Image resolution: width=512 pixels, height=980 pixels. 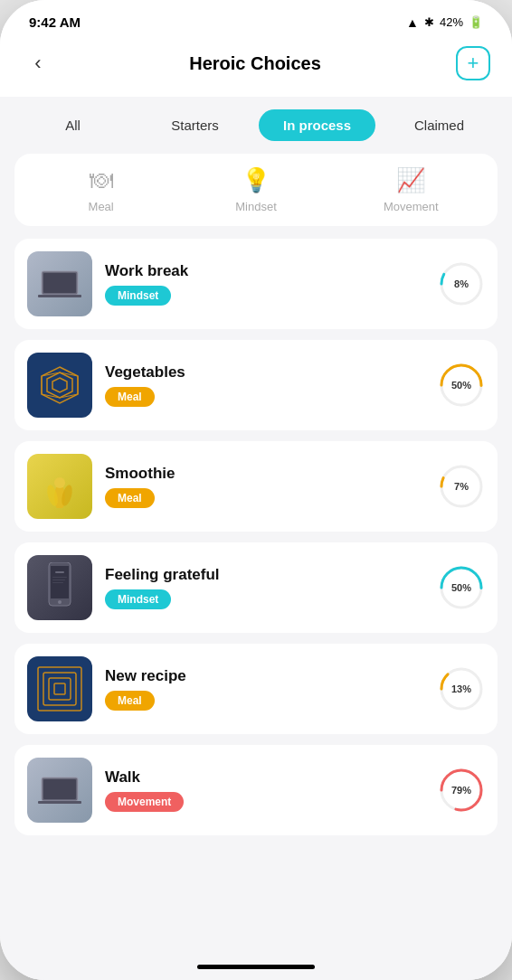 What do you see at coordinates (101, 206) in the screenshot?
I see `meal-label: Meal` at bounding box center [101, 206].